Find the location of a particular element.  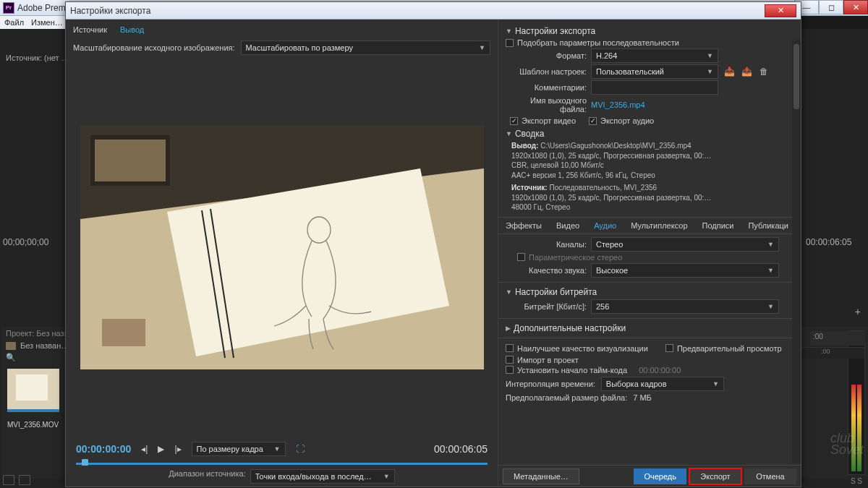

quality-dropdown: Высокое▼ is located at coordinates (685, 270).